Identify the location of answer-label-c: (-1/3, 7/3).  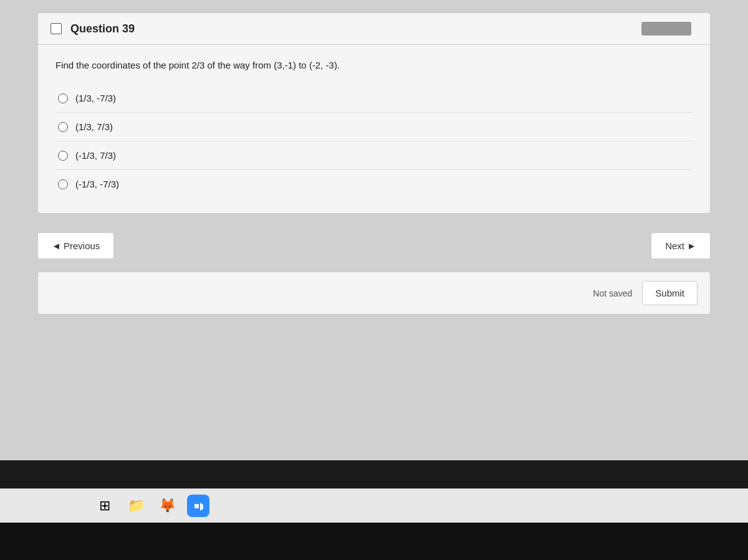
(96, 156).